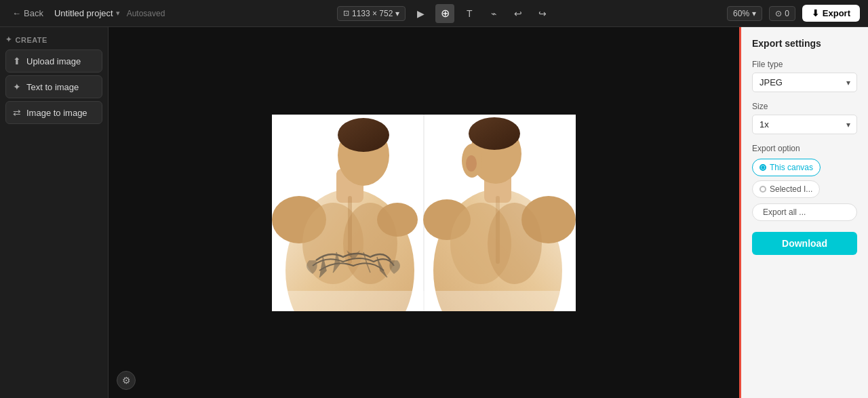 This screenshot has height=398, width=868. What do you see at coordinates (763, 167) in the screenshot?
I see `this-canvas-radio` at bounding box center [763, 167].